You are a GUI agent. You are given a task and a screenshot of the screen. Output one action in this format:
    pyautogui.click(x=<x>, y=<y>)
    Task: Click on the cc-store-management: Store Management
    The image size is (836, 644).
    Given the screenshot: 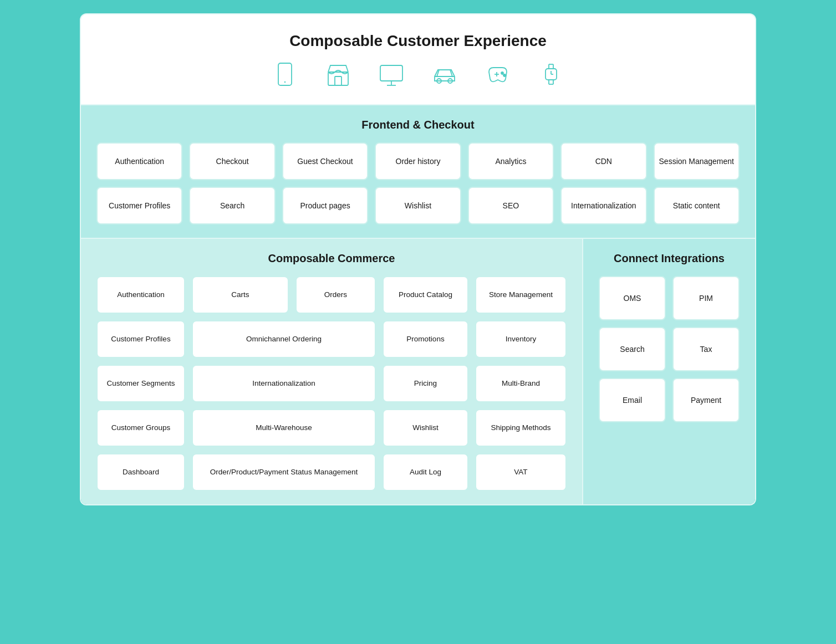 What is the action you would take?
    pyautogui.click(x=521, y=295)
    